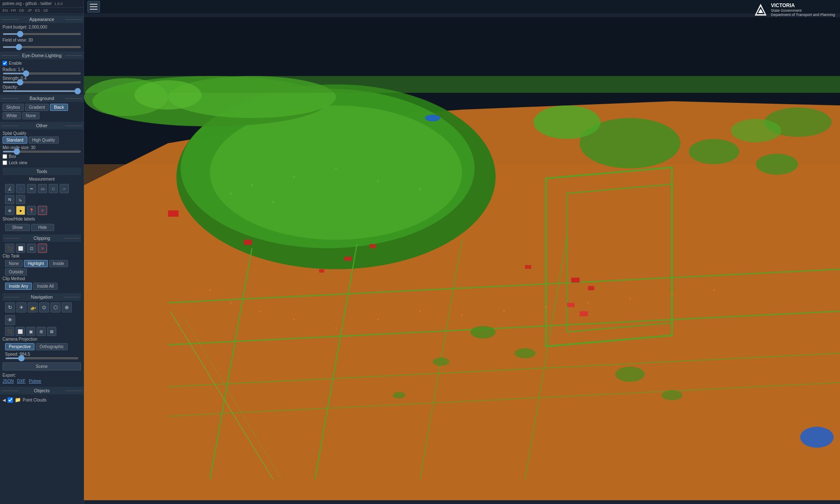  I want to click on bg-gradient-btn: Gradient, so click(37, 108).